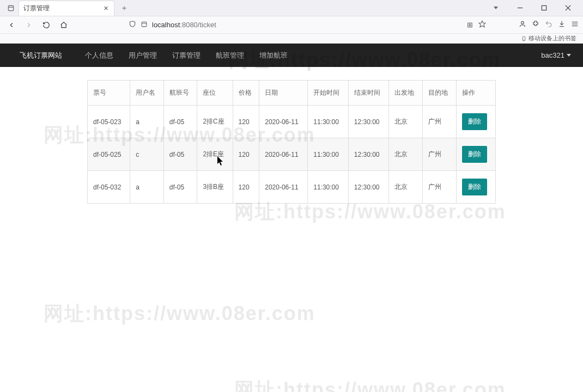 This screenshot has width=583, height=392. I want to click on tabs-dropdown-icon, so click(496, 8).